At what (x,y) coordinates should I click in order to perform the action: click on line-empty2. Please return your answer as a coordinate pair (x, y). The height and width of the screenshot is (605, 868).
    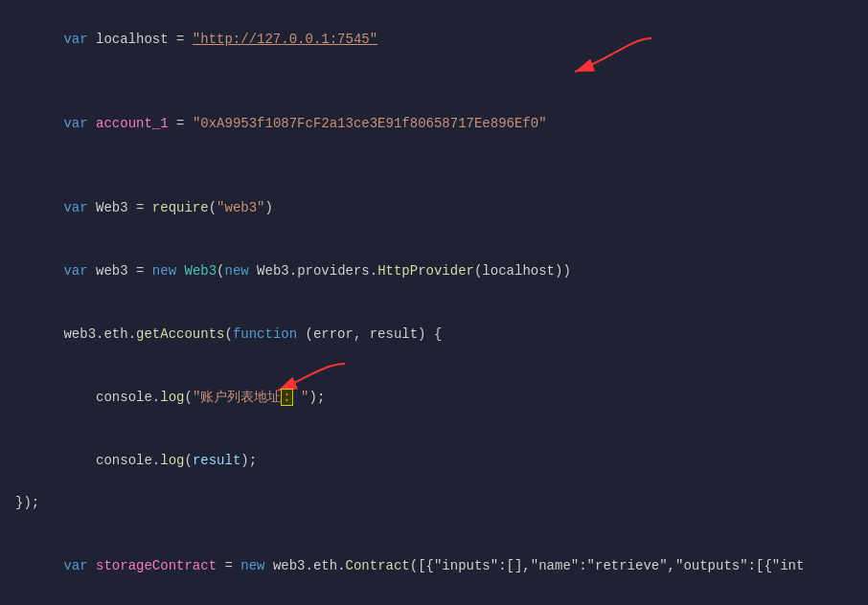
    Looking at the image, I should click on (434, 166).